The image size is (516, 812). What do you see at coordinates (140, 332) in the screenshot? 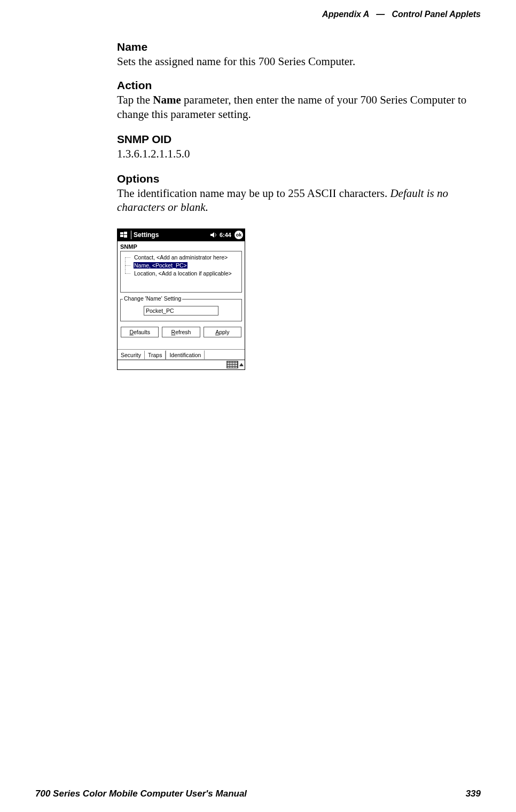
I see `defaults-button: Defaults` at bounding box center [140, 332].